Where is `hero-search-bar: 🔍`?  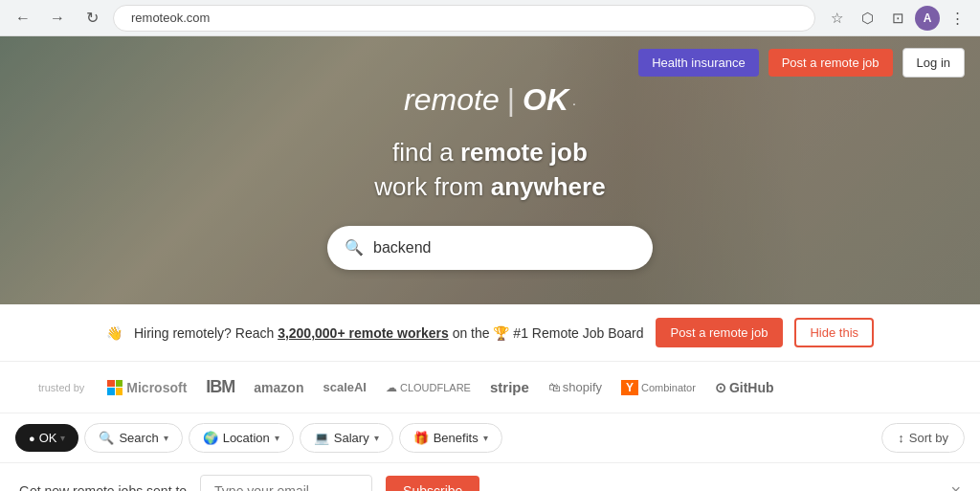
hero-search-bar: 🔍 is located at coordinates (490, 248).